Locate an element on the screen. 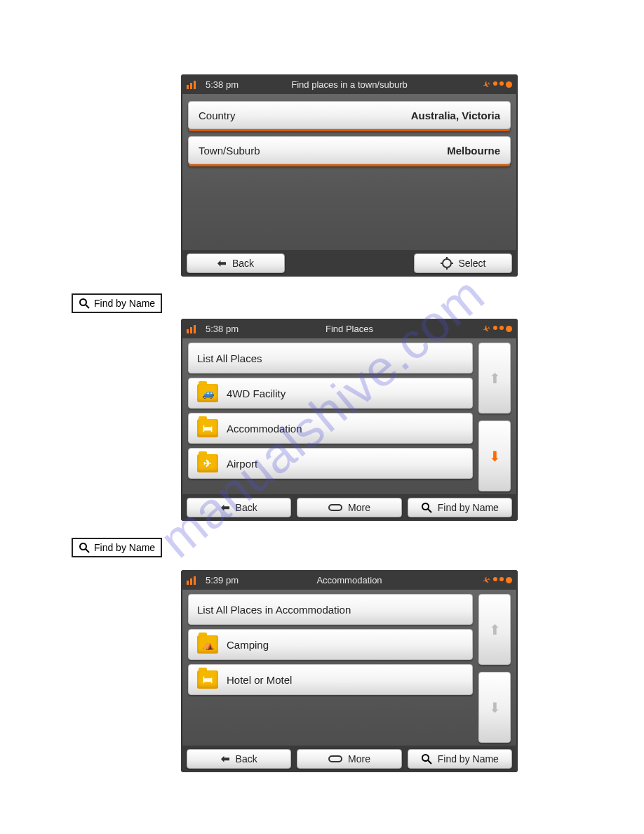  page-title: Find Places is located at coordinates (349, 329).